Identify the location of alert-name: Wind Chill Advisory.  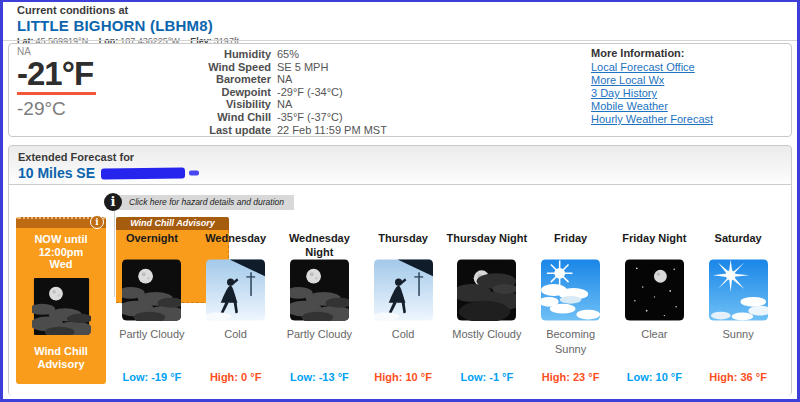
(61, 358).